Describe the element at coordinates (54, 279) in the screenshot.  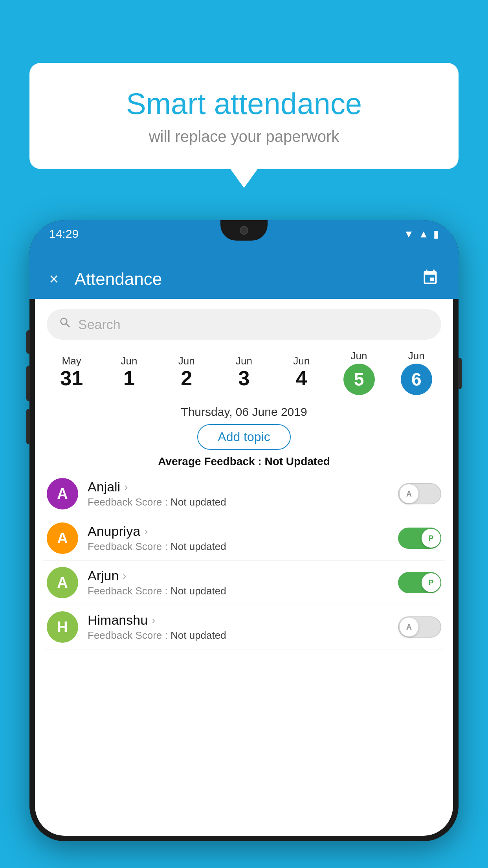
I see `close-button: ×` at that location.